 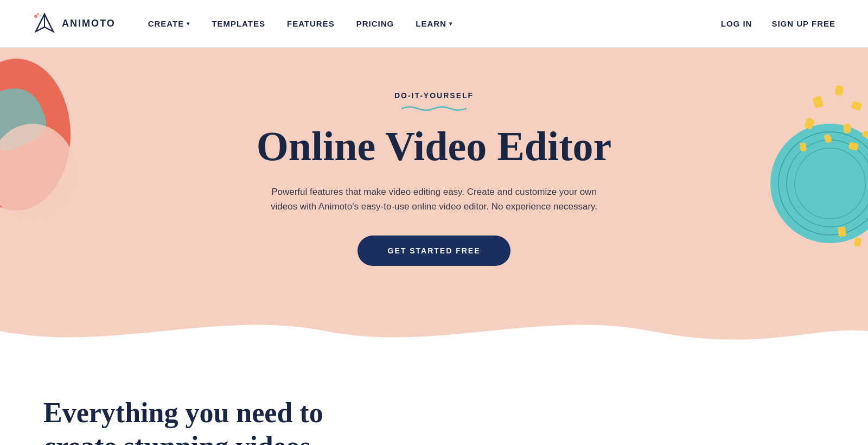 I want to click on nav-links: CREATE ▾ TEMPLATES FEATURES PRICING LEAR…, so click(x=435, y=24).